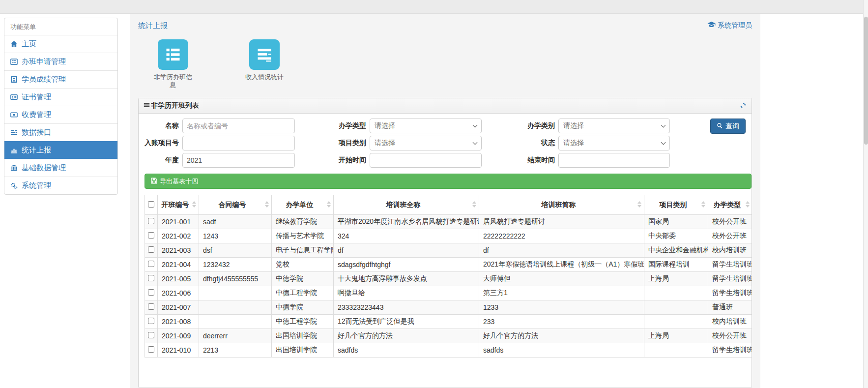  What do you see at coordinates (173, 64) in the screenshot?
I see `shortcut-tile-0: 非学历办班信息` at bounding box center [173, 64].